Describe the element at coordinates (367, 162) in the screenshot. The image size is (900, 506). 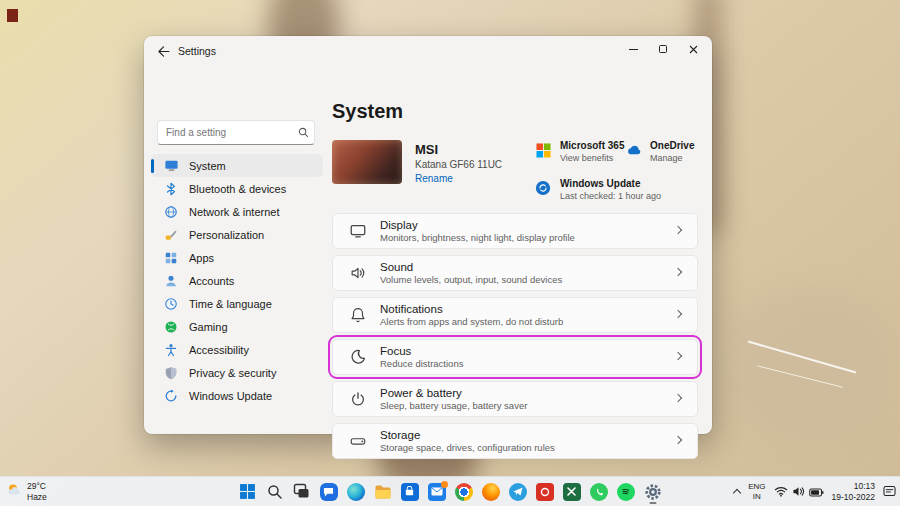
I see `device-thumbnail` at that location.